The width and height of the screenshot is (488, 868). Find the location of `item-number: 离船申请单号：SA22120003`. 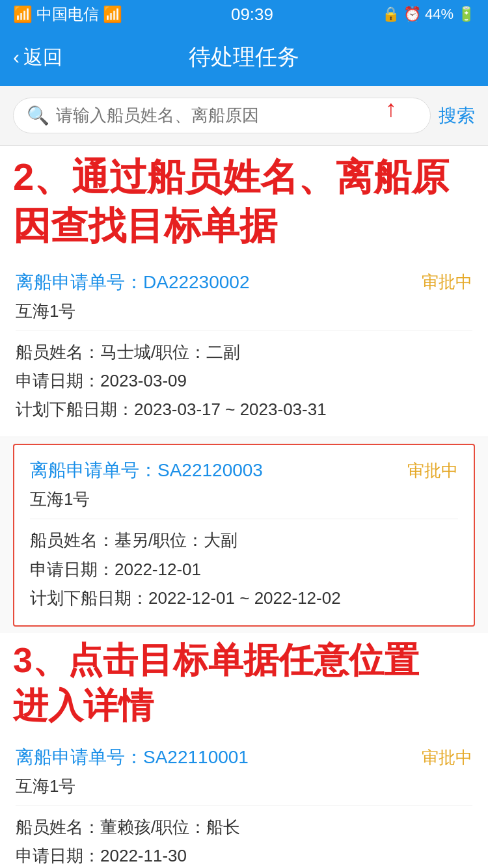

item-number: 离船申请单号：SA22120003 is located at coordinates (146, 470).